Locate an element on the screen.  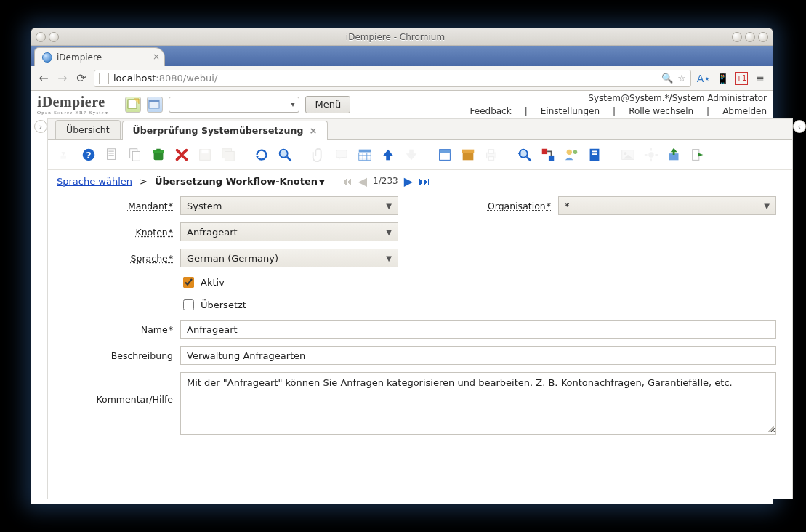
gear-icon is located at coordinates (651, 155).